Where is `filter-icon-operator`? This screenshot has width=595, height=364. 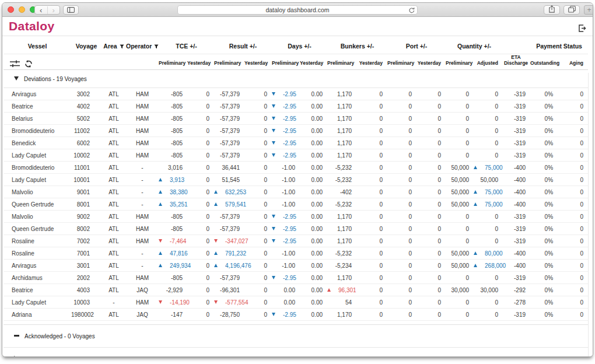 filter-icon-operator is located at coordinates (155, 46).